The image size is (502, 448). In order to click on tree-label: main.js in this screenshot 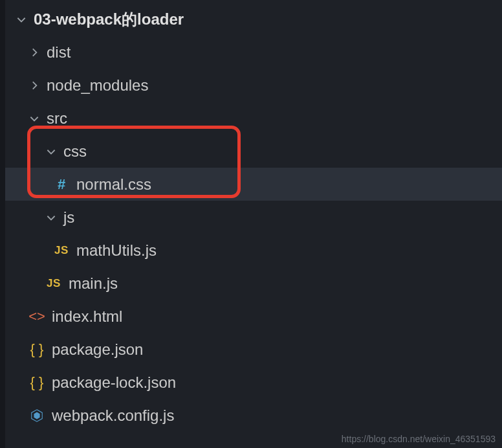, I will do `click(93, 284)`.